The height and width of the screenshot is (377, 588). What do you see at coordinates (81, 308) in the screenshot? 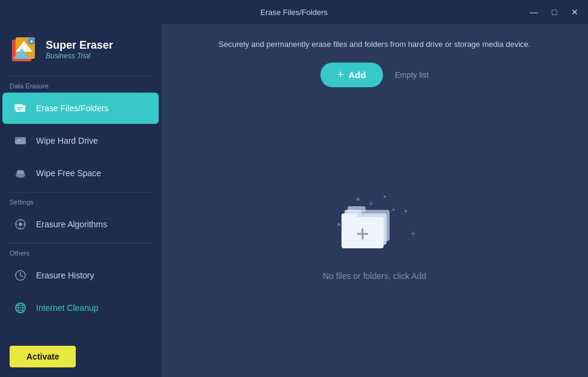
I see `sidebar-item-internet-cleanup: Internet Cleanup` at bounding box center [81, 308].